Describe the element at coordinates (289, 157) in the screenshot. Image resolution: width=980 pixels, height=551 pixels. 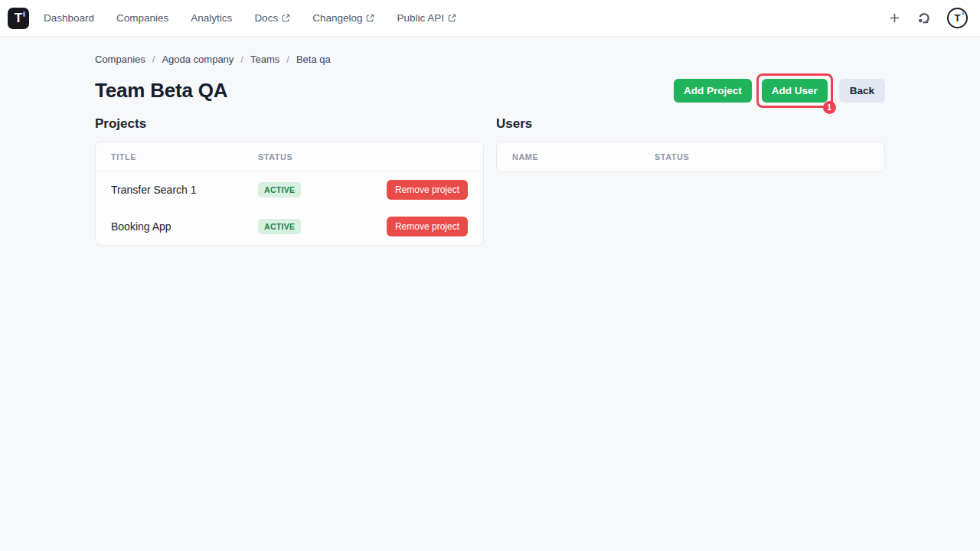
I see `projects-table-header: TITLE STATUS` at that location.